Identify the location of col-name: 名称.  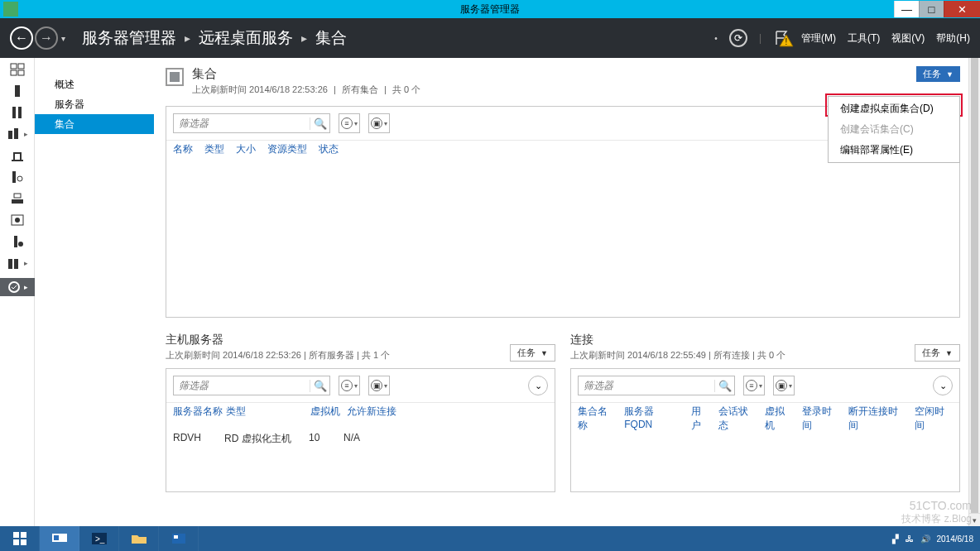
(183, 149).